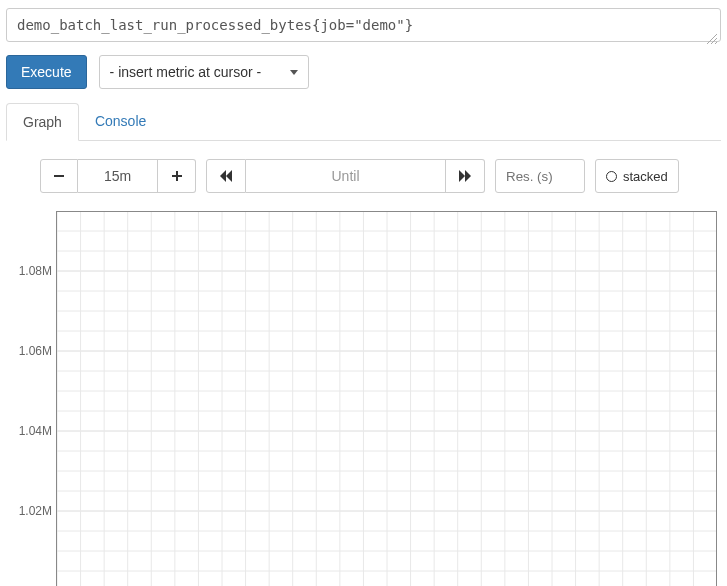  Describe the element at coordinates (226, 176) in the screenshot. I see `rewind-icon` at that location.